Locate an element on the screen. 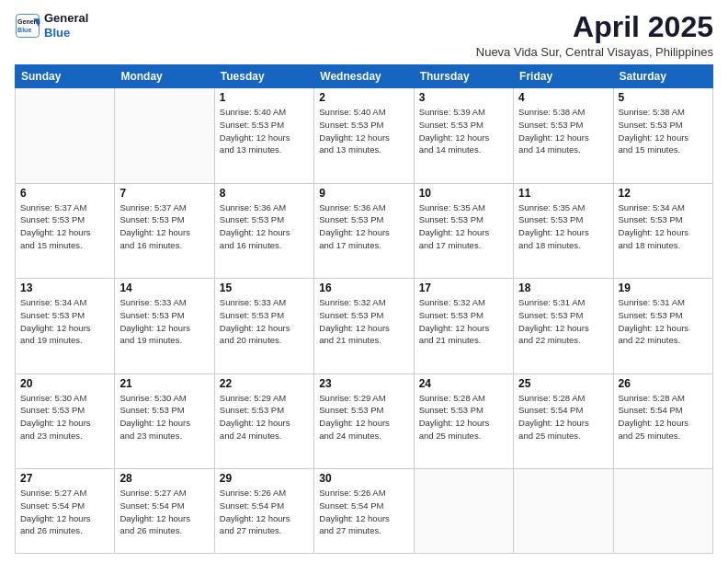 The width and height of the screenshot is (728, 563). header: General Blue General Blue April 2025 Nue… is located at coordinates (364, 35).